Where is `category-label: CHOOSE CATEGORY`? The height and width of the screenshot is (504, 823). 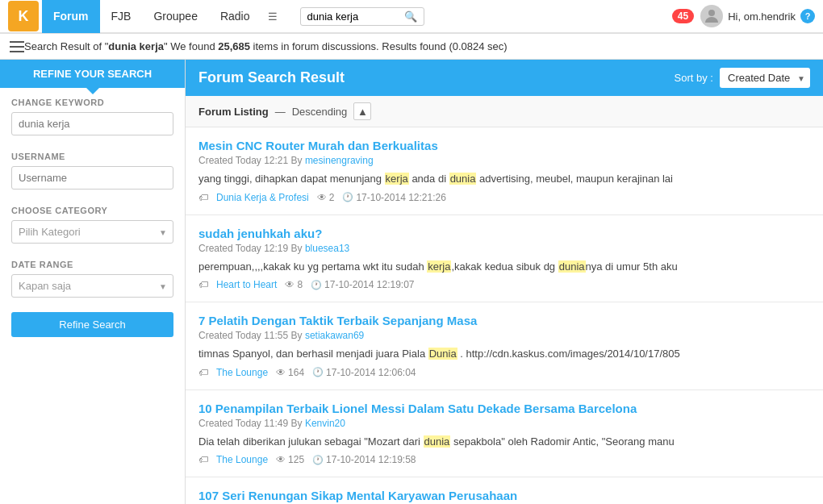 category-label: CHOOSE CATEGORY is located at coordinates (92, 210).